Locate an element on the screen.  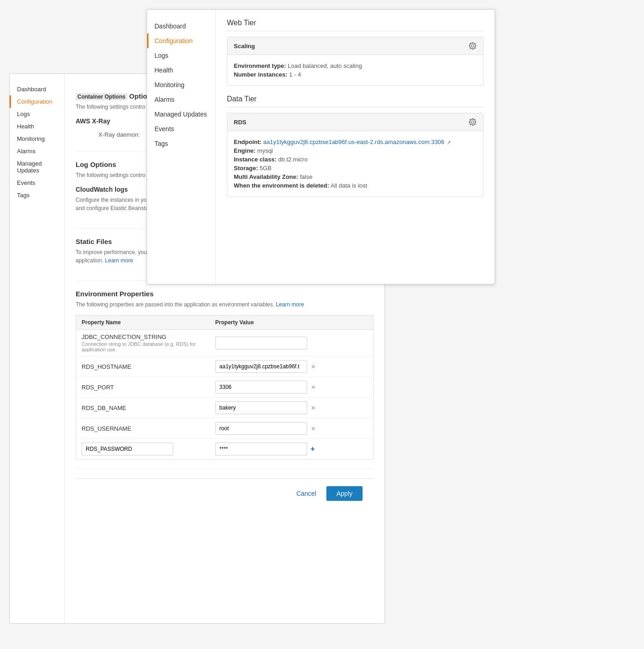
table-row: RDS_PORT✕ is located at coordinates (225, 387).